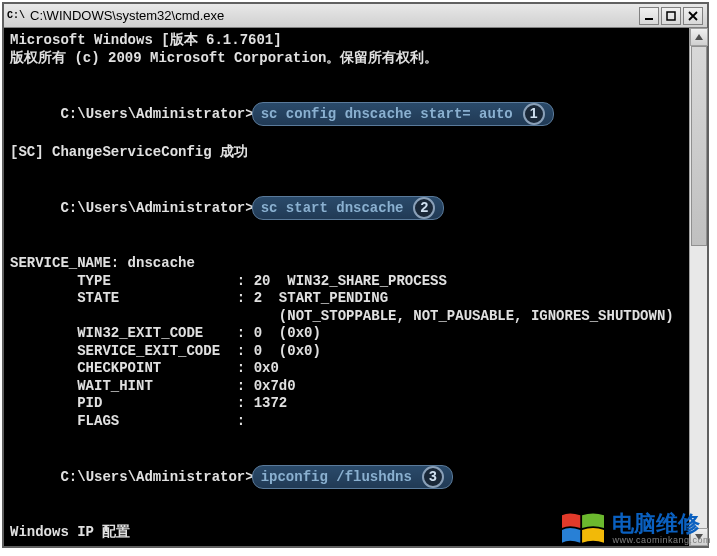 This screenshot has width=717, height=556. I want to click on service-exit-code: SERVICE_EXIT_CODE : 0 (0x0), so click(356, 352).